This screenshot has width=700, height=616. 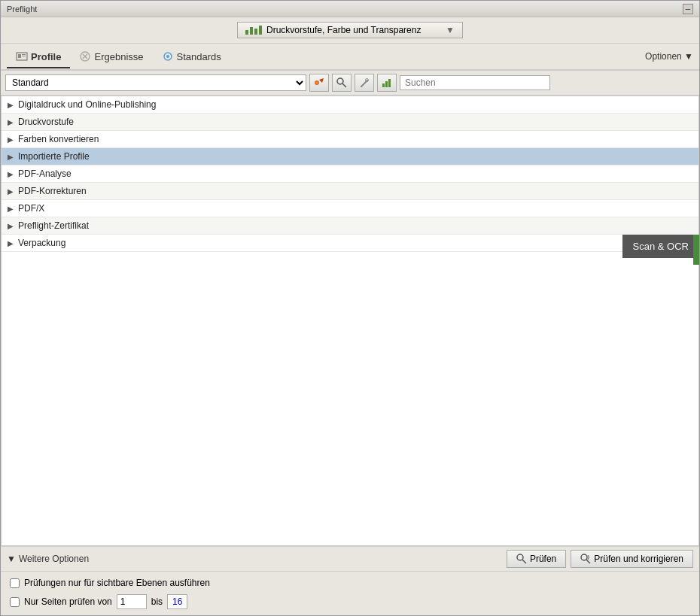 I want to click on tab-standards-label: Standards, so click(x=199, y=57).